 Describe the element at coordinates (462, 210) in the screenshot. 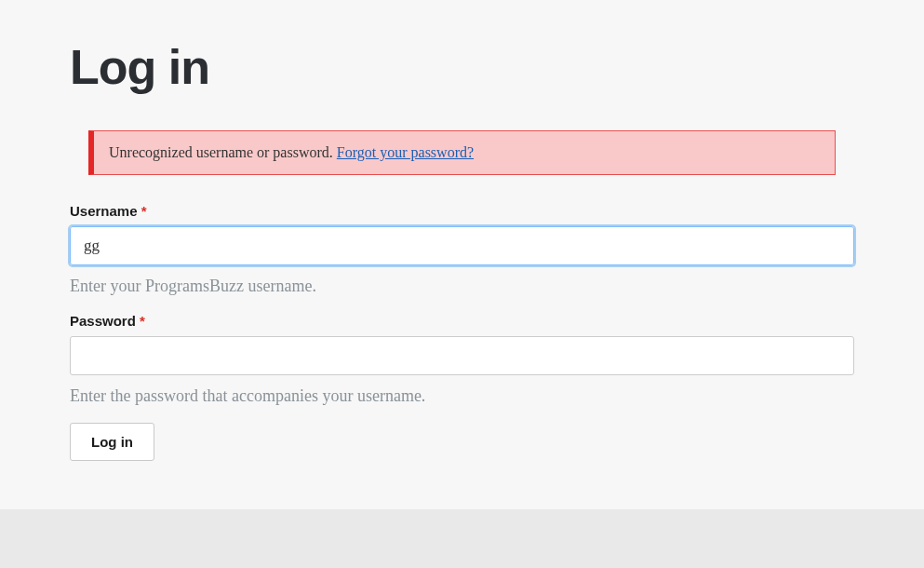

I see `username-label: Username *` at that location.